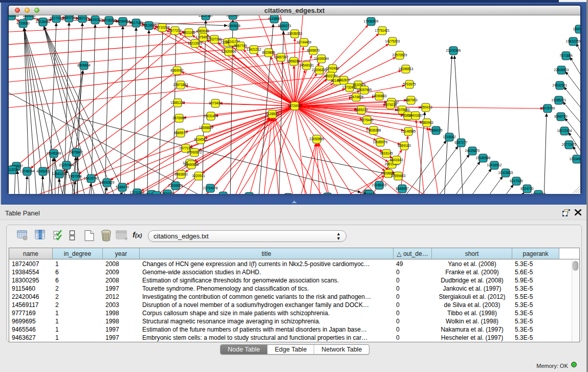 The width and height of the screenshot is (588, 372). Describe the element at coordinates (397, 160) in the screenshot. I see `svg-text: 5641643` at that location.